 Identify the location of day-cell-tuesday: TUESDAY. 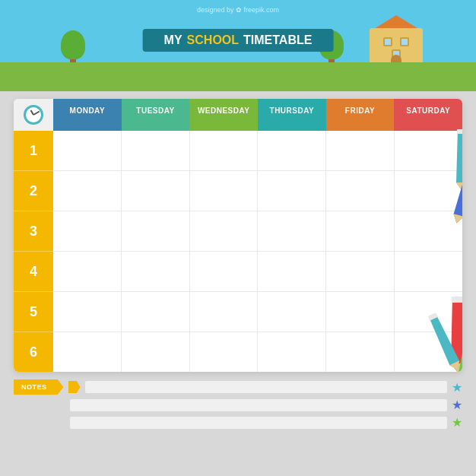
(156, 115).